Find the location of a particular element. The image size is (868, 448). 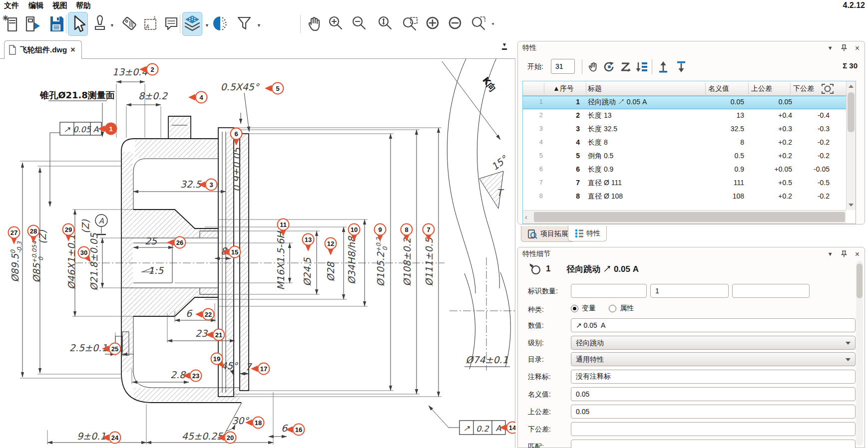

level-dropdown: 径向跳动 is located at coordinates (713, 343).